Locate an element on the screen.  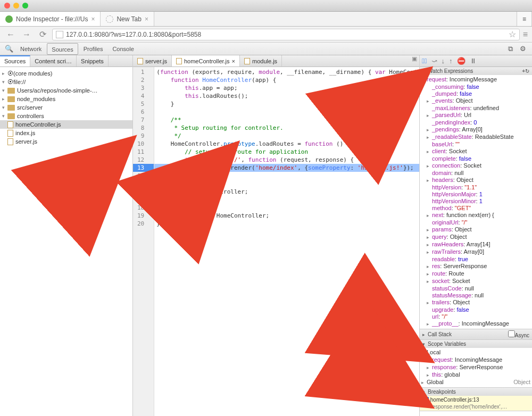
step-over-icon: ⤻ is located at coordinates (434, 61).